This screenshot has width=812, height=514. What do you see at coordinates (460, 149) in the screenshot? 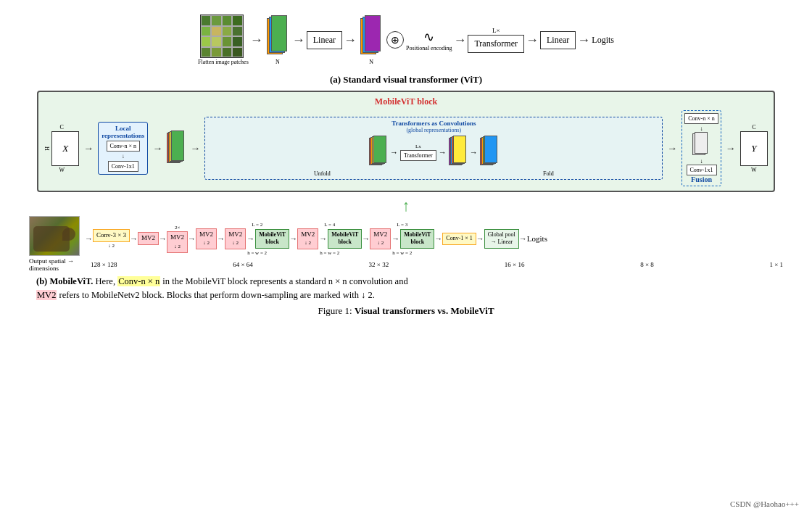
I see `cb3-yellow` at bounding box center [460, 149].